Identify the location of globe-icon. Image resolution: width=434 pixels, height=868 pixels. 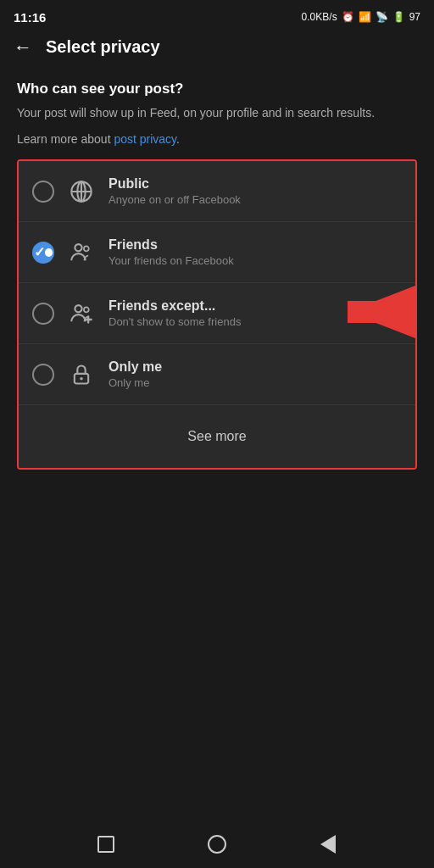
(81, 192).